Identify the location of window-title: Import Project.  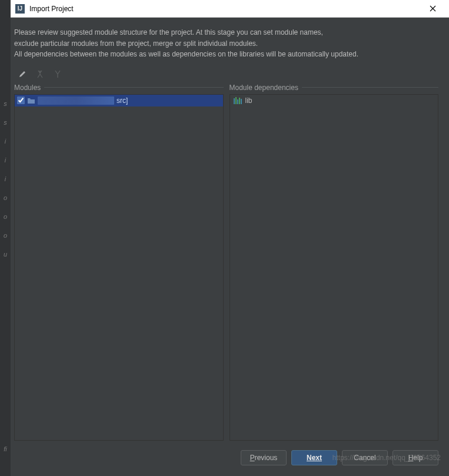
(225, 9).